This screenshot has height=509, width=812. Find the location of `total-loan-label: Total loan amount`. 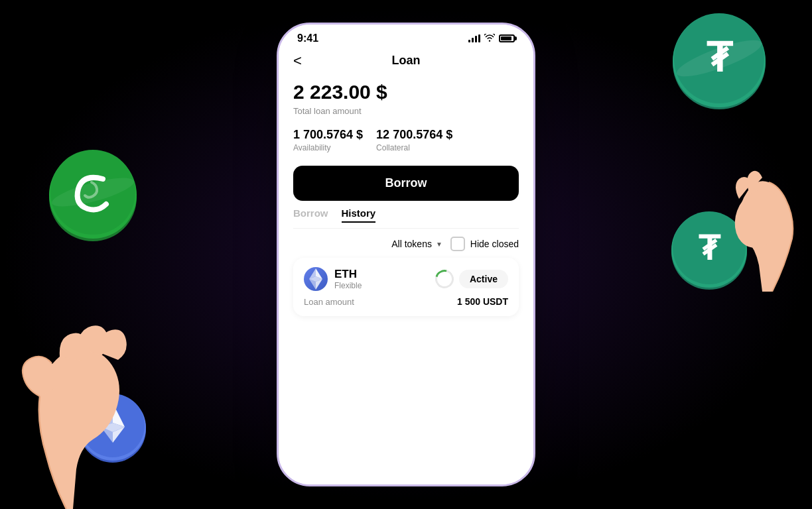

total-loan-label: Total loan amount is located at coordinates (406, 111).